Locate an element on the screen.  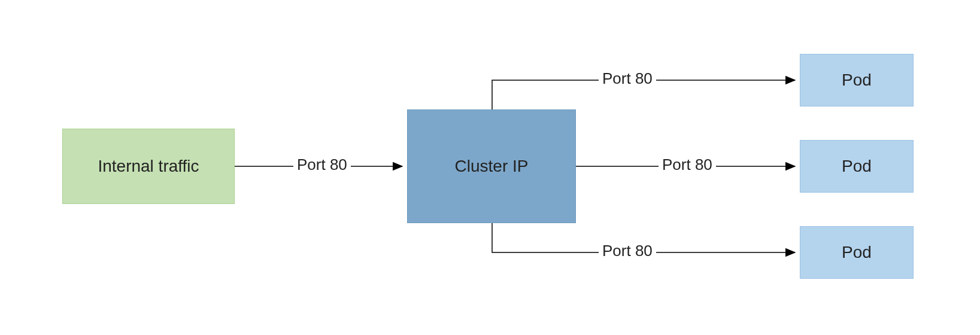
edge-label-service-pod2: Port 80 is located at coordinates (687, 165).